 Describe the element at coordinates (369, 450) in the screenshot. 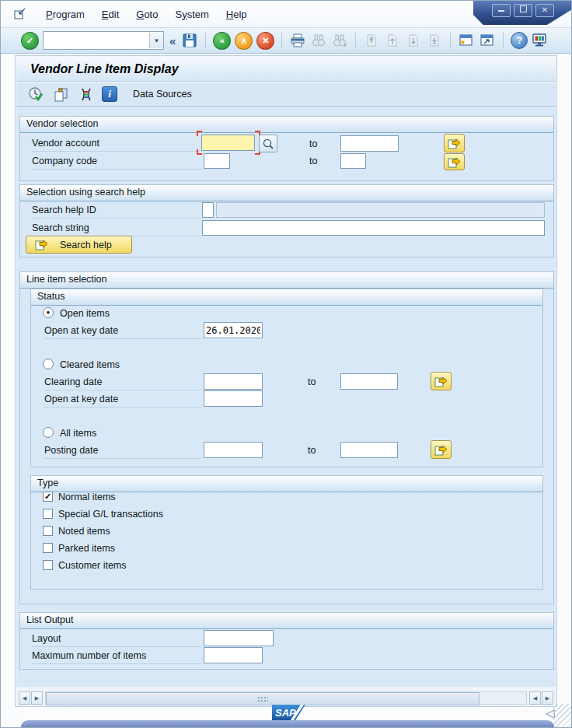

I see `posting-date-to-input` at that location.